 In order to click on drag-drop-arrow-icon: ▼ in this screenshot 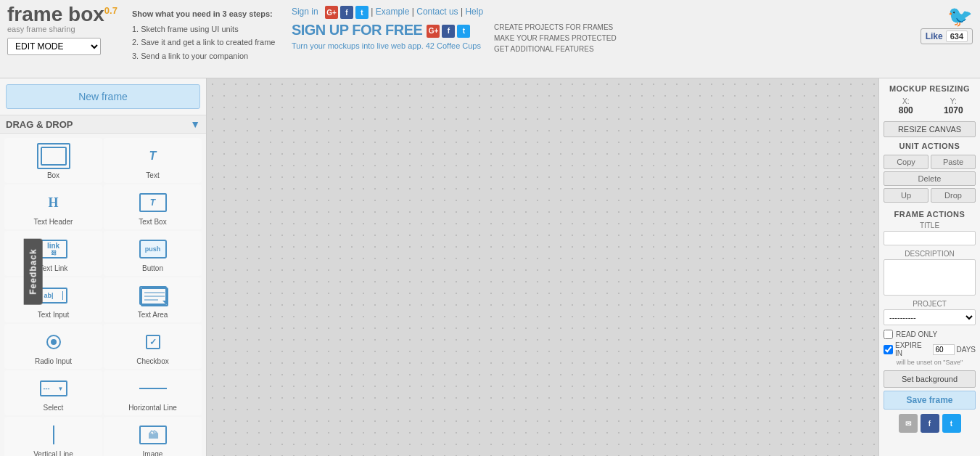, I will do `click(195, 124)`.